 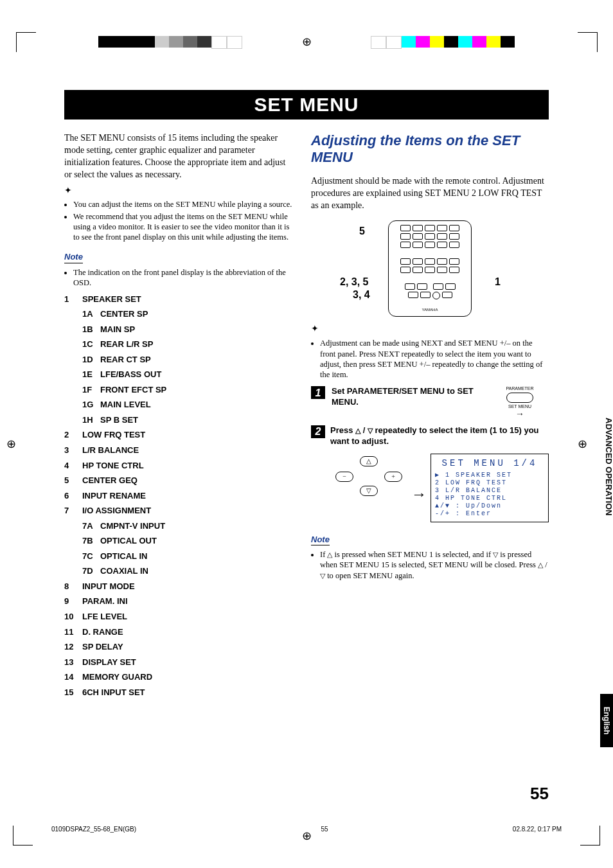 I want to click on lcd-display: SET MENU 1/4 ▶ 1 SPEAKER SET 2 LOW FRQ T…, so click(x=490, y=488).